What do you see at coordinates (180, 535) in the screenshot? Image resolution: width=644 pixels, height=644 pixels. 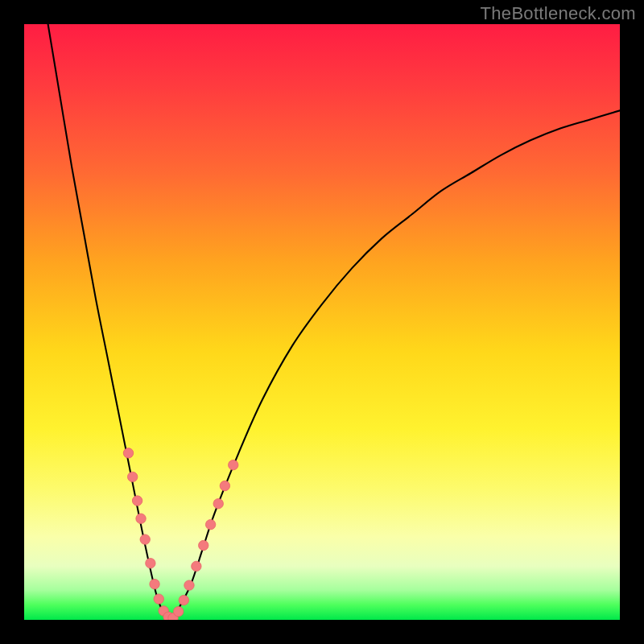 I see `marker-group` at bounding box center [180, 535].